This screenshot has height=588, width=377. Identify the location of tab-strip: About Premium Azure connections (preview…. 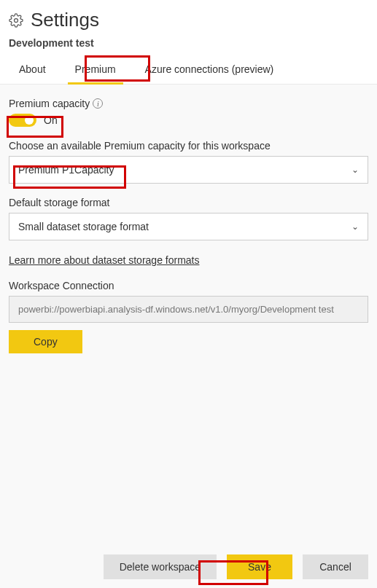
(188, 70).